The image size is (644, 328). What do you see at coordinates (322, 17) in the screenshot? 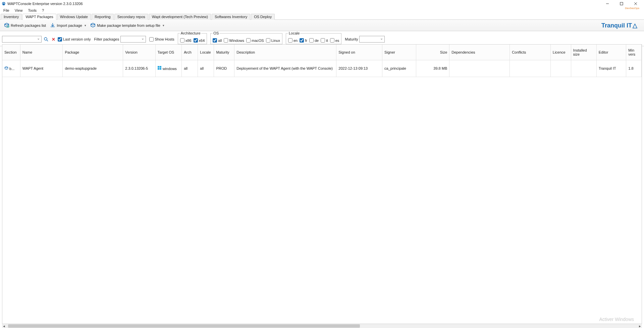
I see `tab-strip: Inventory WAPT Packages Windows Update R…` at bounding box center [322, 17].